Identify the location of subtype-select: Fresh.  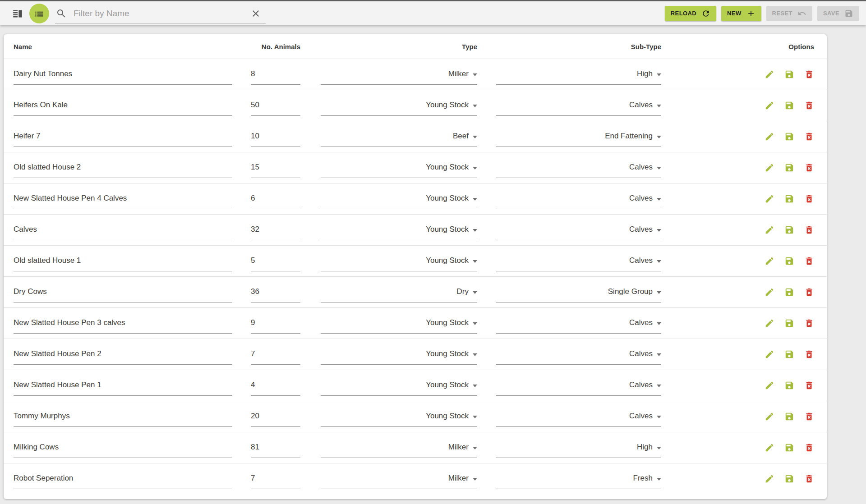
(579, 479).